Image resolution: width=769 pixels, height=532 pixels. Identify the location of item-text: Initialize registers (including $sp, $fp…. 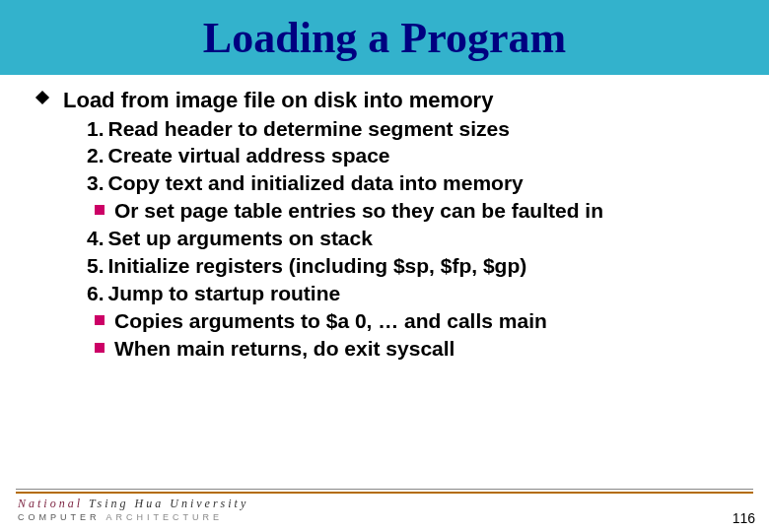
(317, 266).